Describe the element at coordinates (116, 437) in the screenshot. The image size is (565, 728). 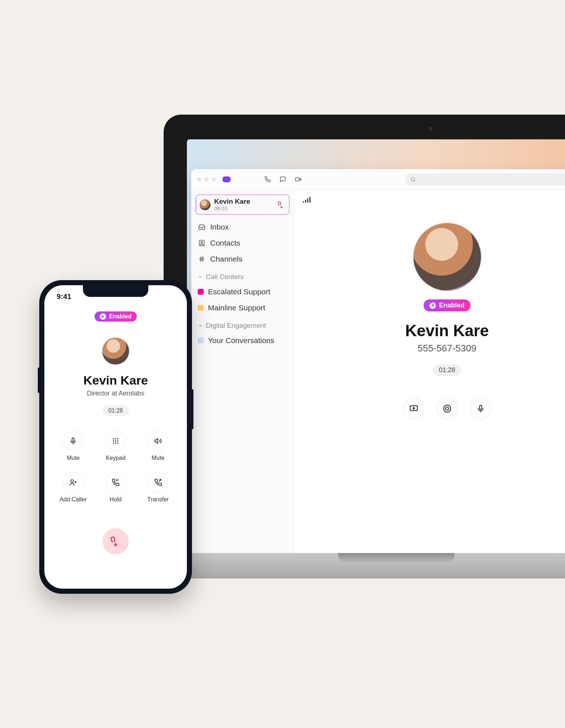
I see `phone-device: 9:41 ✦ Enabled Kevin Kare Director at Ae…` at that location.